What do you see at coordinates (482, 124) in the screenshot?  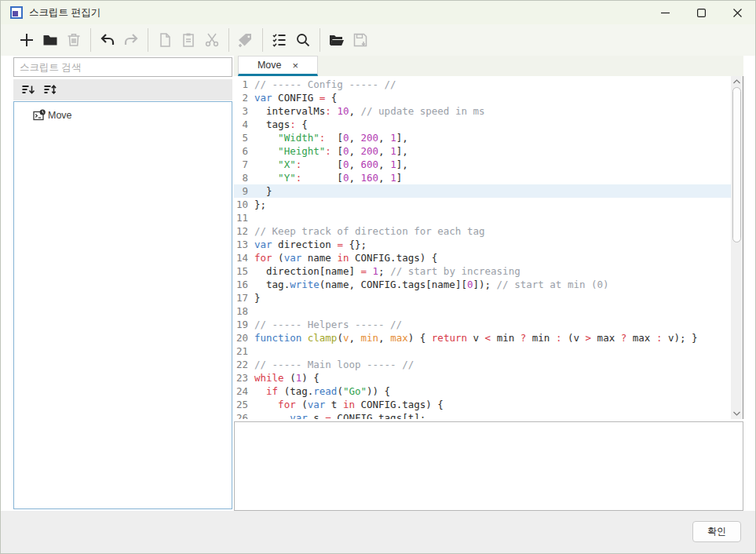 I see `code-line-4: 4 tags: {` at bounding box center [482, 124].